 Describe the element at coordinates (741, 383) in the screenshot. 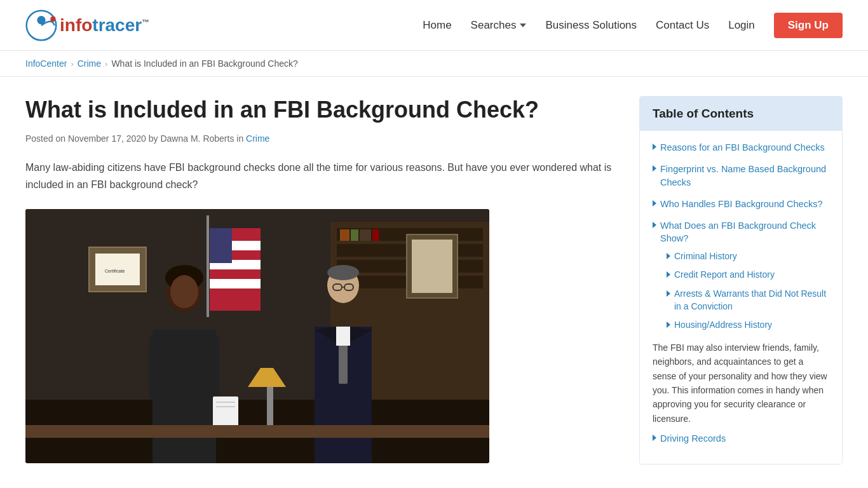

I see `toc-paragraph: The FBI may also interview friends, fami…` at that location.